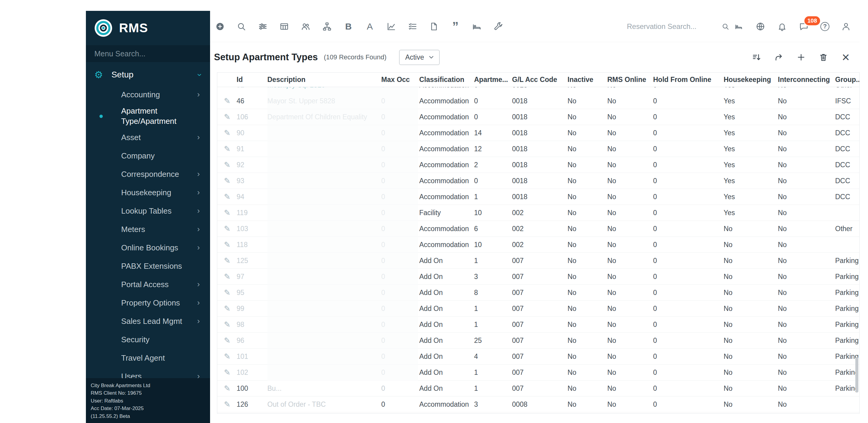 This screenshot has height=423, width=868. What do you see at coordinates (148, 138) in the screenshot?
I see `sidebar-item-asset: Asset ›` at bounding box center [148, 138].